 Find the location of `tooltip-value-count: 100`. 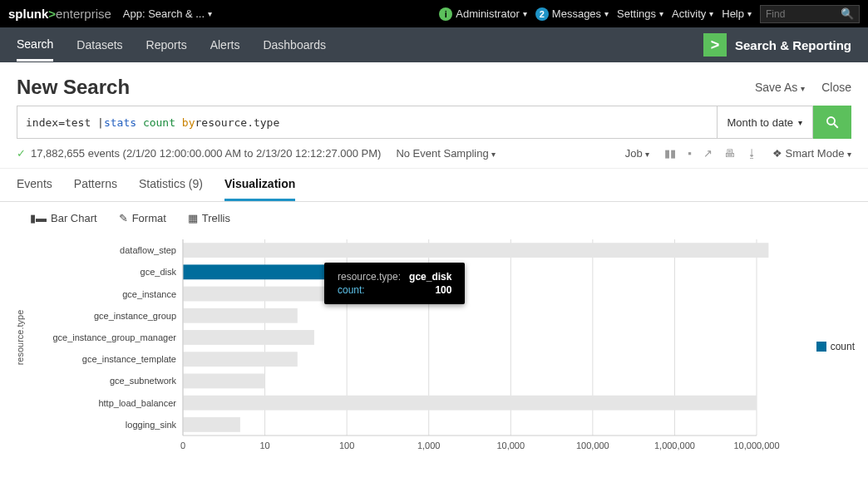

tooltip-value-count: 100 is located at coordinates (431, 290).